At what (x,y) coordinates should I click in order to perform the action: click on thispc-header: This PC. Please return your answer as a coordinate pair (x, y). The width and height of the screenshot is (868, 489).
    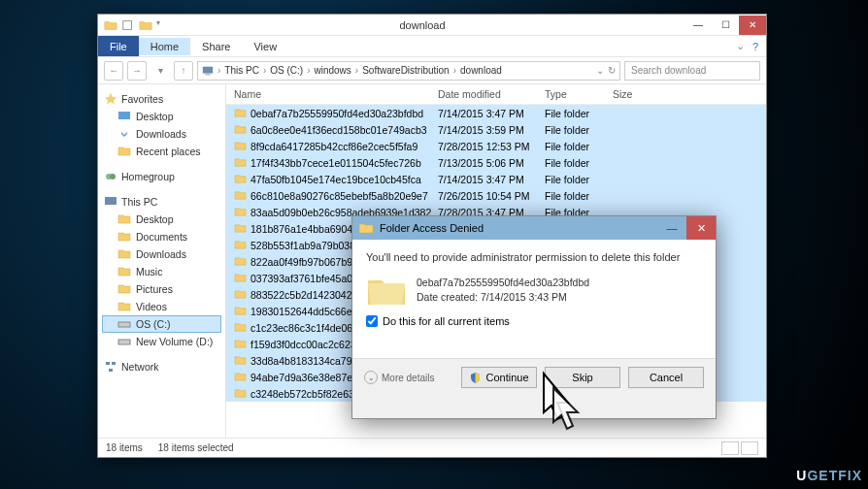
    Looking at the image, I should click on (161, 202).